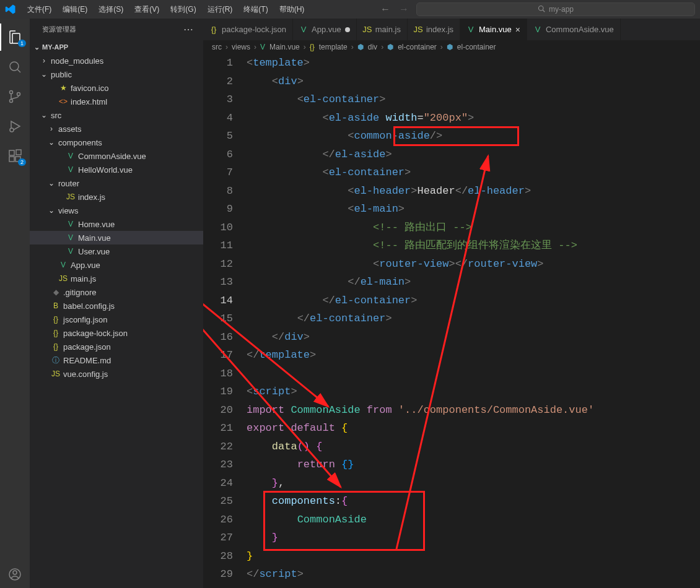 The width and height of the screenshot is (700, 588). I want to click on tab-mainvue: VMain.vue×, so click(494, 30).